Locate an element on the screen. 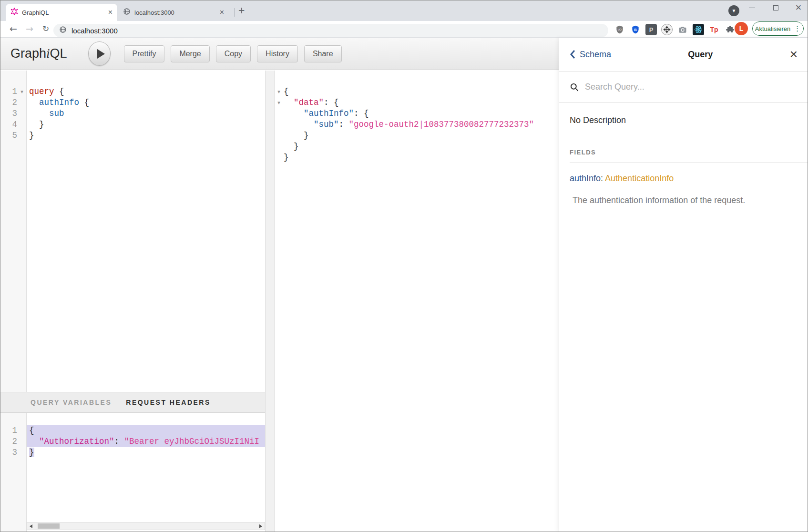  code-text: "sub": "google-oauth2|108377380082777232… is located at coordinates (420, 125).